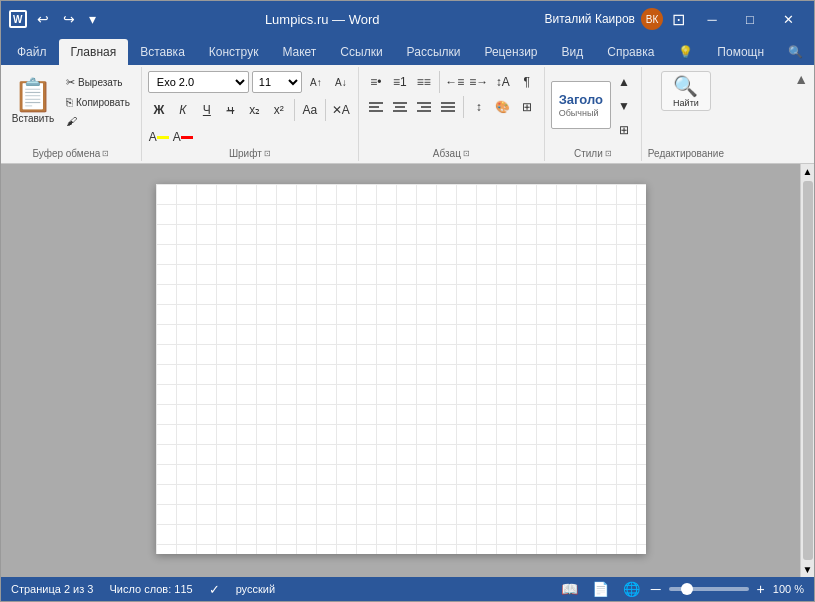  I want to click on bold-button: Ж, so click(159, 110).